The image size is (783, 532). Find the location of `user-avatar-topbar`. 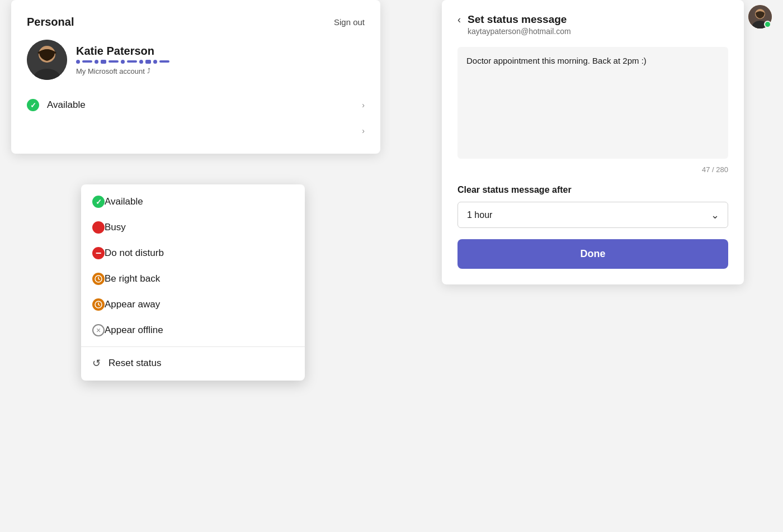

user-avatar-topbar is located at coordinates (760, 17).